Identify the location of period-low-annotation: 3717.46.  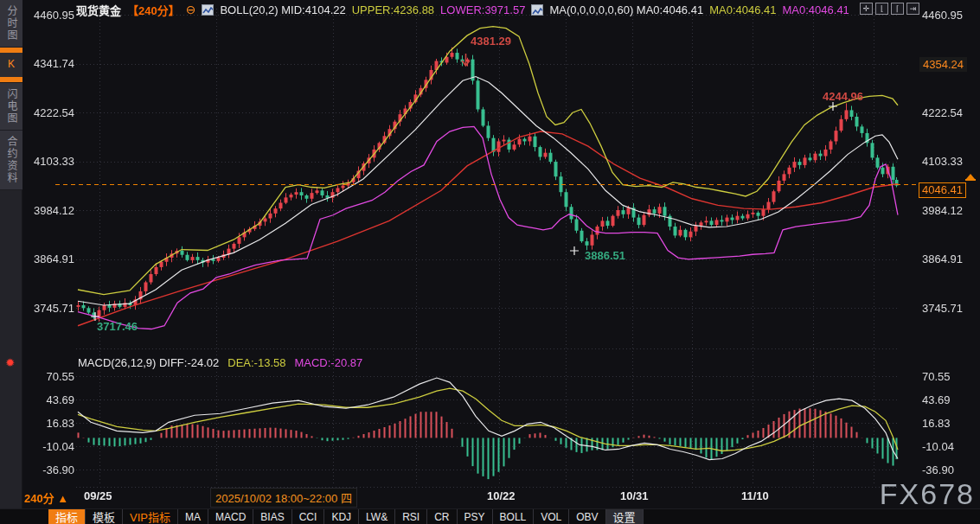
(118, 327).